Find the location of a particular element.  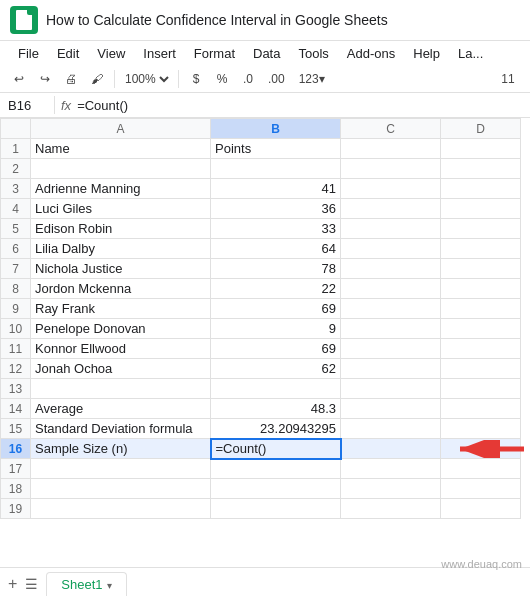

cell-d16 is located at coordinates (481, 449).